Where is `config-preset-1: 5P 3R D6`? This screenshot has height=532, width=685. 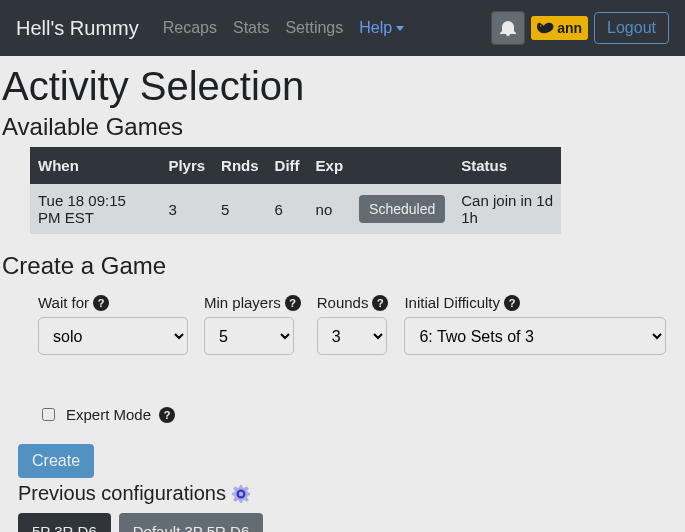
config-preset-1: 5P 3R D6 is located at coordinates (64, 522).